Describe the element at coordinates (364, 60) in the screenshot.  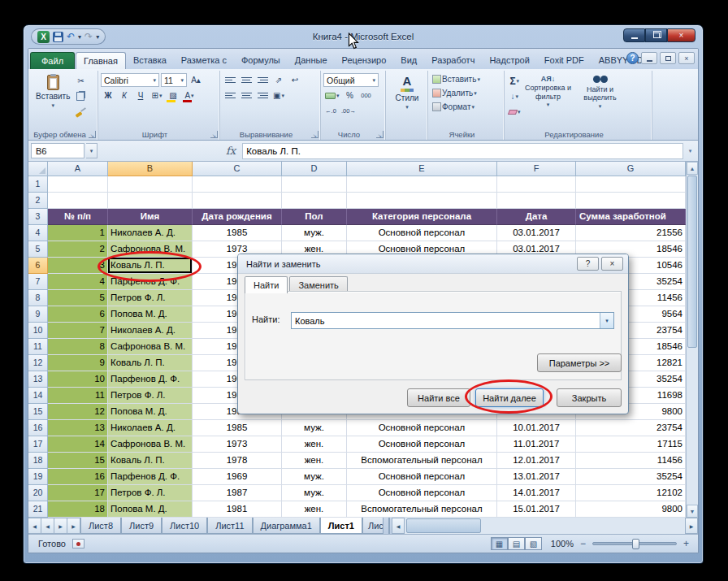
I see `ribbon-tab-Рецензиро: Рецензиро` at that location.